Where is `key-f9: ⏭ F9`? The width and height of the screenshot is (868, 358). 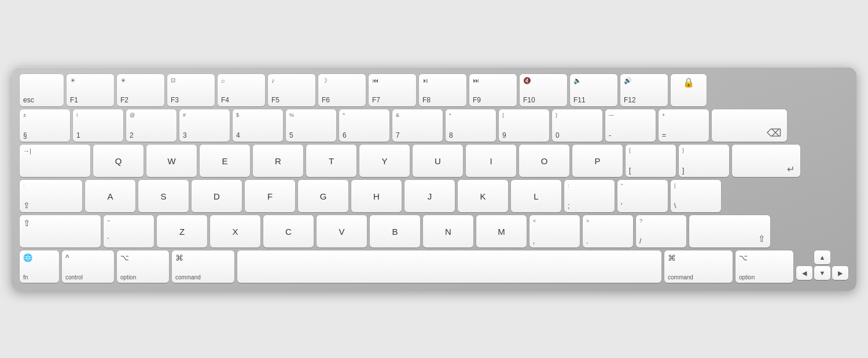
key-f9: ⏭ F9 is located at coordinates (493, 90).